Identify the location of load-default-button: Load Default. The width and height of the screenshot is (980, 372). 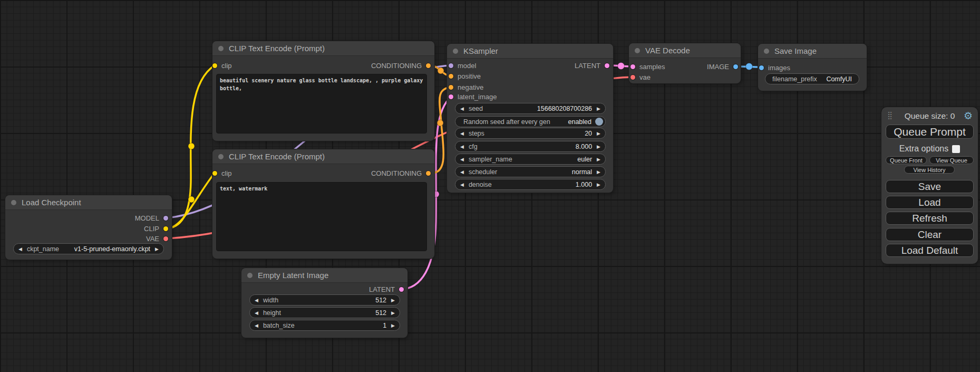
(930, 250).